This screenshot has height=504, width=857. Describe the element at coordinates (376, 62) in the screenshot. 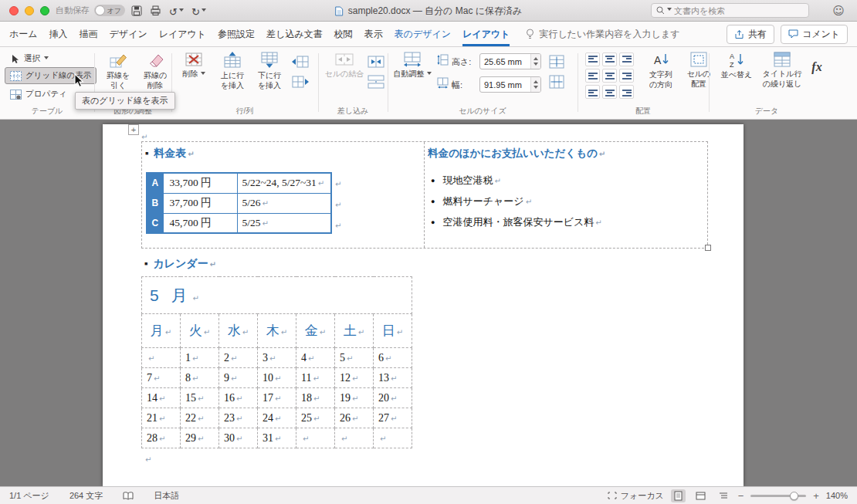

I see `split-cells-button` at that location.